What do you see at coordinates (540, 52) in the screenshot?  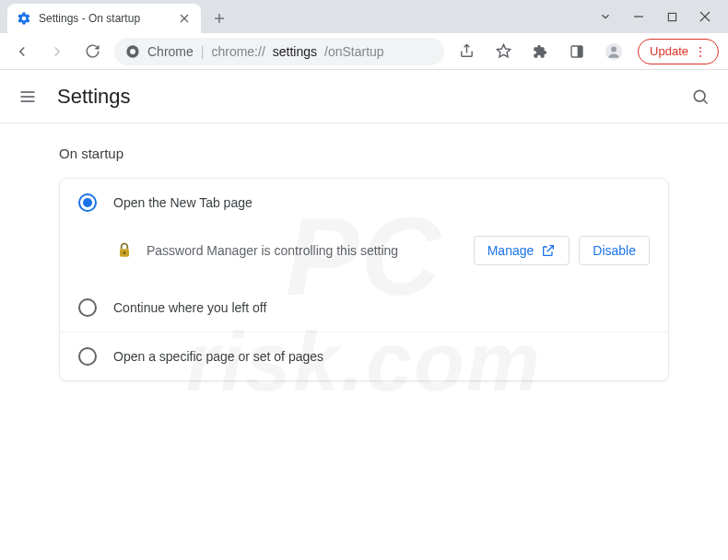 I see `extensions-icon` at bounding box center [540, 52].